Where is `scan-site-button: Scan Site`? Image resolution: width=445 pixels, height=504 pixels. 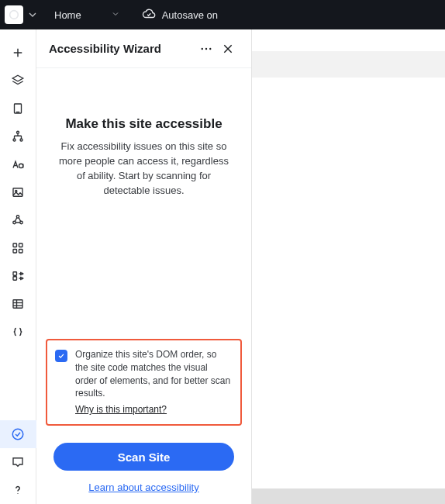 scan-site-button: Scan Site is located at coordinates (144, 457).